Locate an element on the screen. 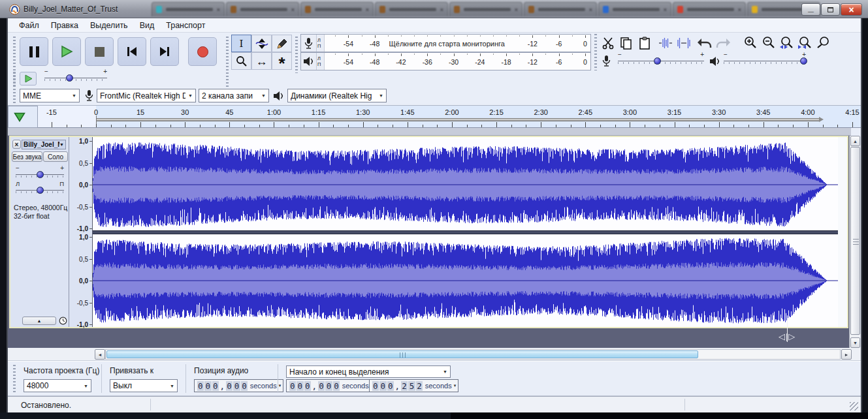 Image resolution: width=868 pixels, height=419 pixels. timeshift-tool-button: ↔ is located at coordinates (261, 61).